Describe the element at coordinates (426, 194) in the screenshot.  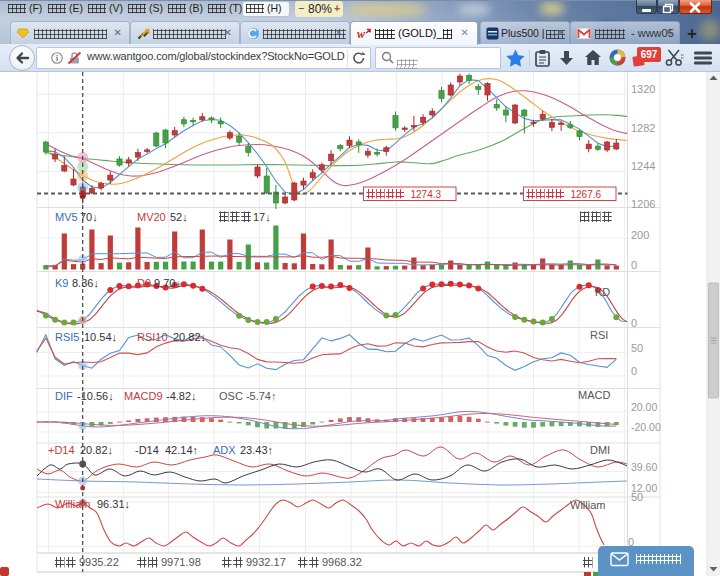
I see `svg-text: 1274.3` at that location.